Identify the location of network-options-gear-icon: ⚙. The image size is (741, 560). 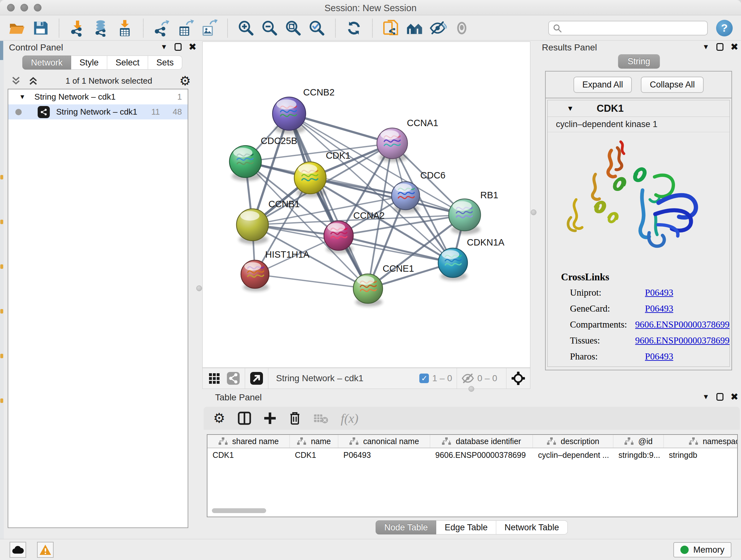
(185, 81).